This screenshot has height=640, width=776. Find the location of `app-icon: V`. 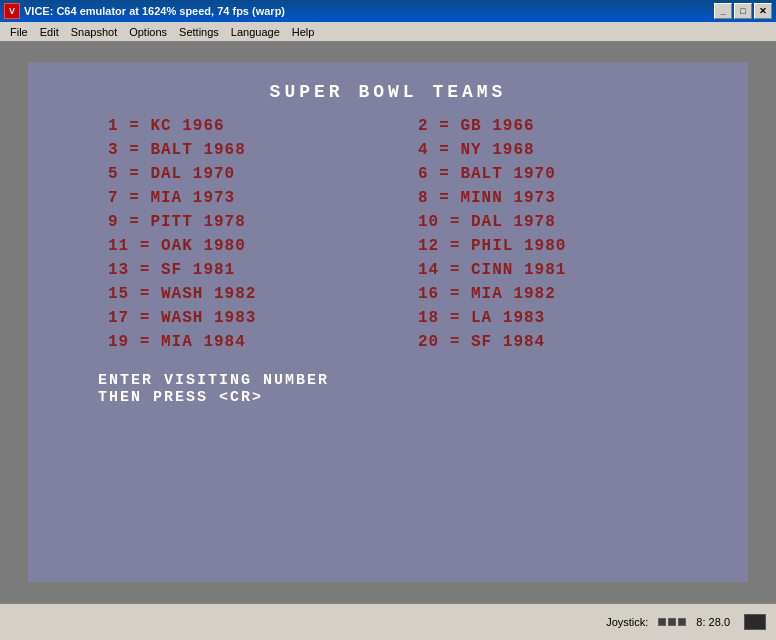

app-icon: V is located at coordinates (12, 11).